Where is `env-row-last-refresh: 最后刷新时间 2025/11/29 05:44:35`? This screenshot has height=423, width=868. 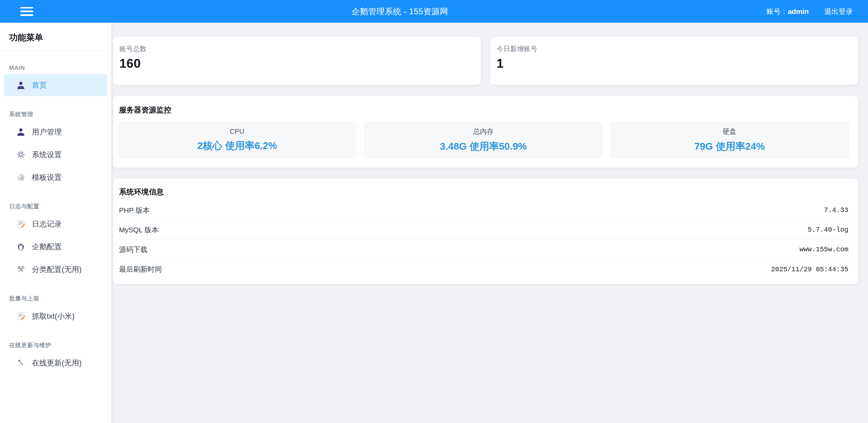
env-row-last-refresh: 最后刷新时间 2025/11/29 05:44:35 is located at coordinates (484, 269).